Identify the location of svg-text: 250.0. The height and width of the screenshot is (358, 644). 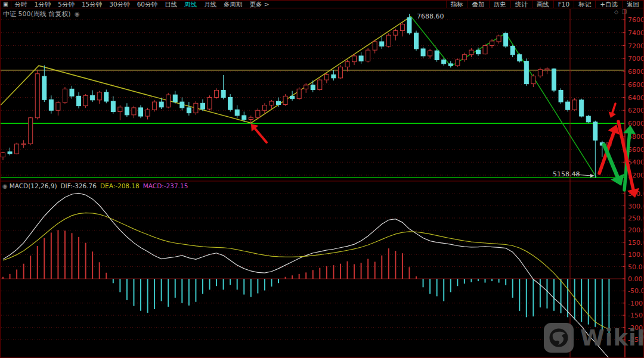
(636, 218).